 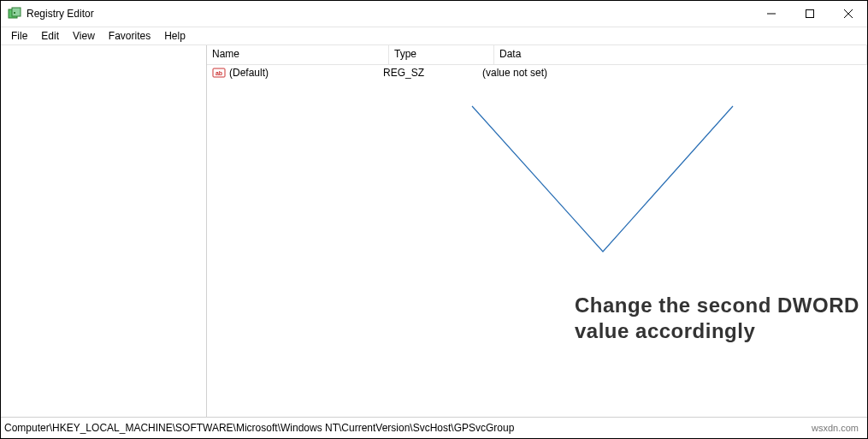 I want to click on menu-view: View, so click(x=84, y=36).